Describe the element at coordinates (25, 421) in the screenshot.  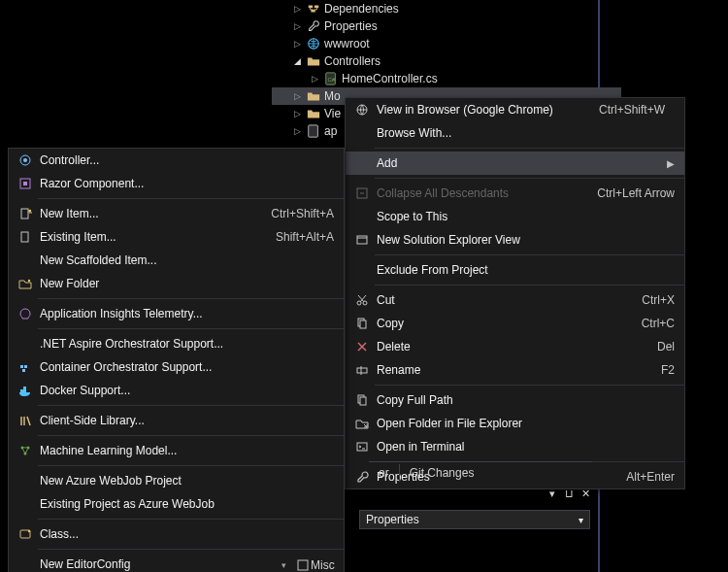
I see `library-icon` at that location.